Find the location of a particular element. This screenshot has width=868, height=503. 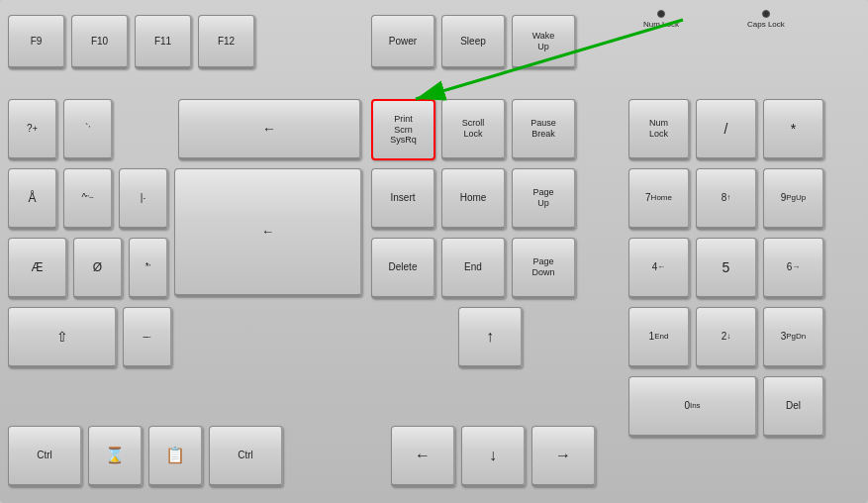

key-scroll-lock: ScrollLock is located at coordinates (473, 130).